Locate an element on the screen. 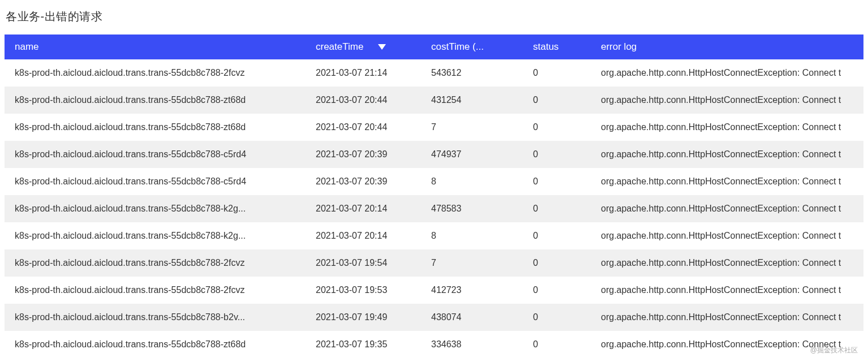  cell-costTime: 543612 is located at coordinates (472, 73).